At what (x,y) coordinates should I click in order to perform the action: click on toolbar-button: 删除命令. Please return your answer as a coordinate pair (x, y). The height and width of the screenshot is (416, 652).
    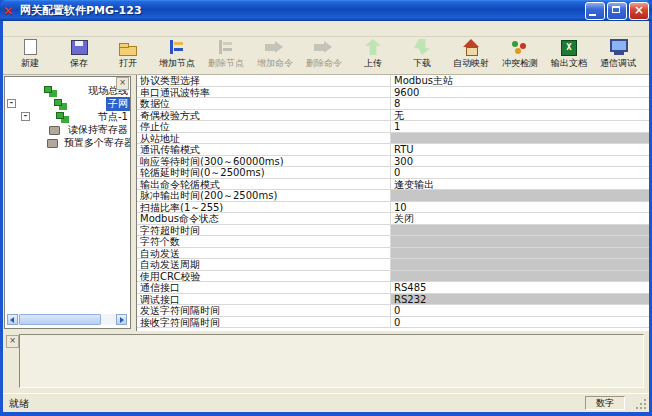
    Looking at the image, I should click on (324, 54).